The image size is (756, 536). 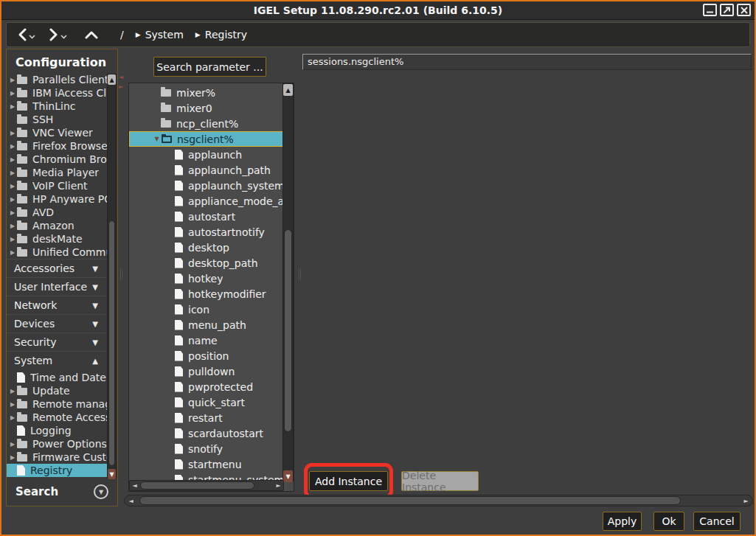 What do you see at coordinates (58, 252) in the screenshot?
I see `config-tree-item: ▶Unified Commun` at bounding box center [58, 252].